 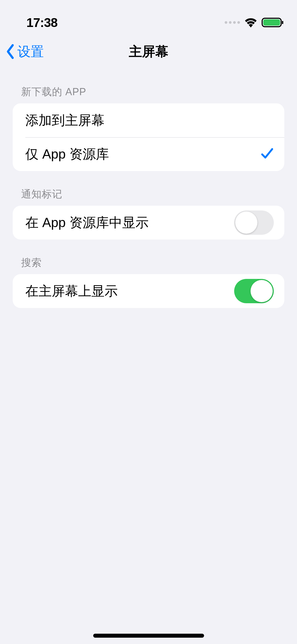 I want to click on row-label: 在 App 资源库中显示, so click(x=87, y=223).